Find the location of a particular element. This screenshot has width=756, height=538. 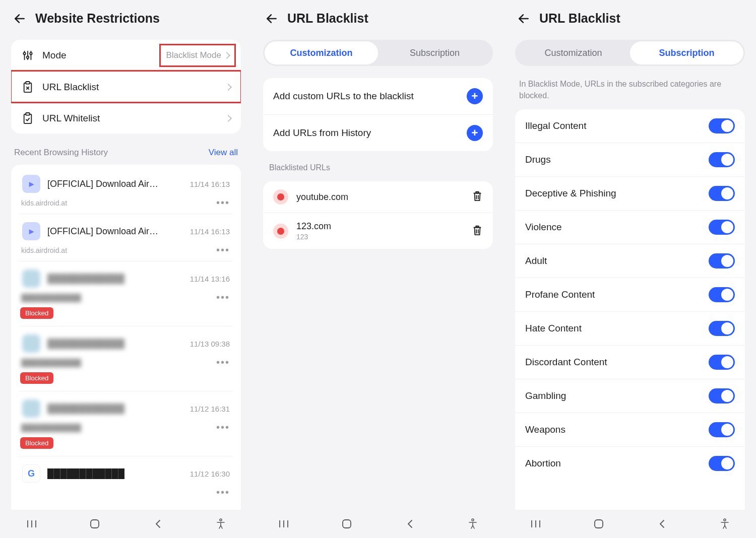

history-item: ████████████11/13 09:38████████████•••Bl… is located at coordinates (126, 359).